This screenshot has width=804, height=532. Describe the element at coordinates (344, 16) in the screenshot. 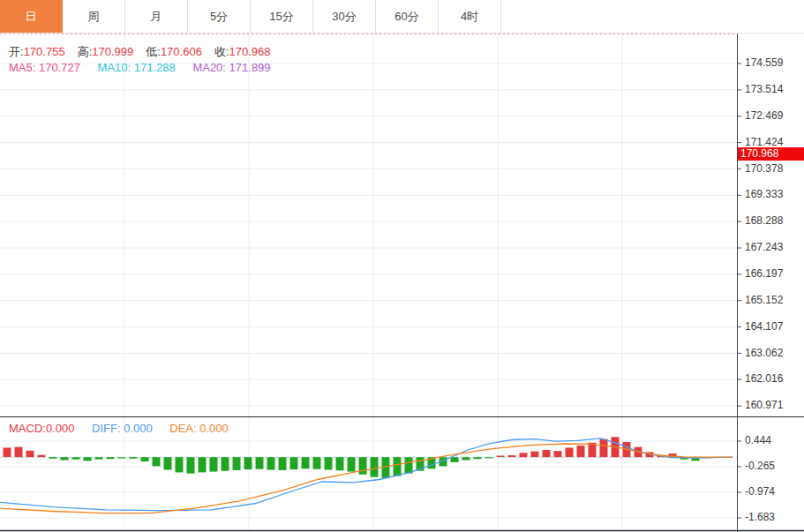

I see `tab-30min: 30分` at that location.